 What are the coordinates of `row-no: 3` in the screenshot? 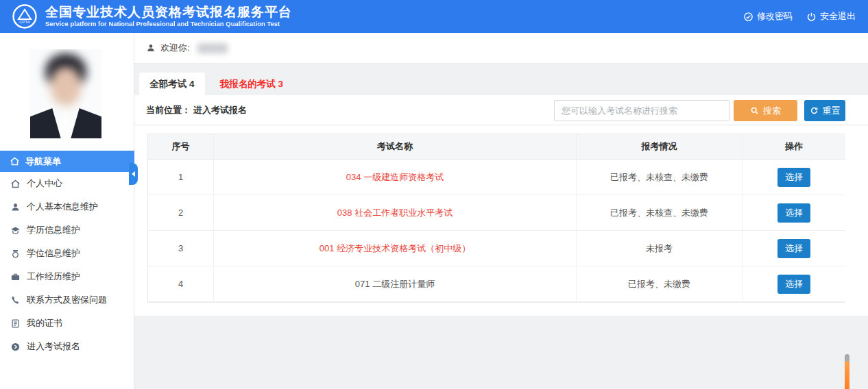 It's located at (181, 249).